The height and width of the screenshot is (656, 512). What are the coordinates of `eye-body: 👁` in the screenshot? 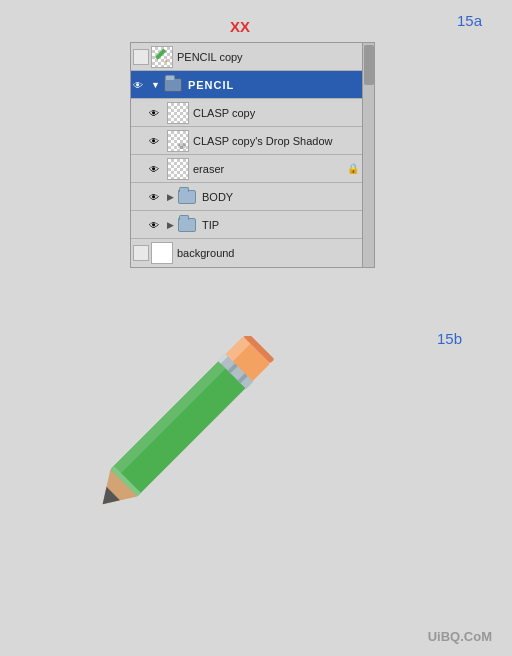 It's located at (158, 197).